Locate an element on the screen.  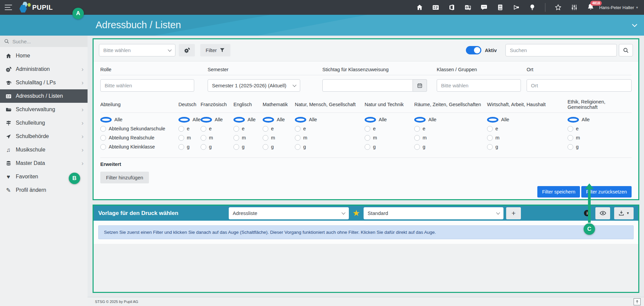
scroll-to-top-button is located at coordinates (637, 302).